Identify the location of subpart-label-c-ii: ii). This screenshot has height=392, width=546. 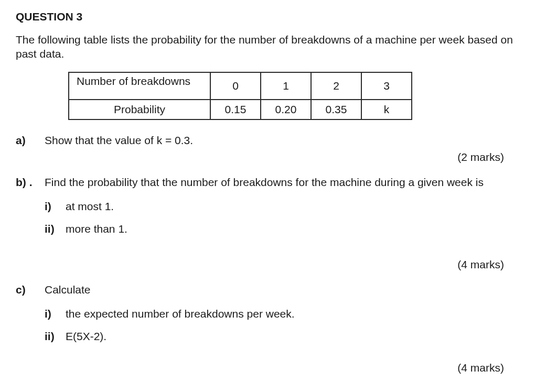
(55, 336).